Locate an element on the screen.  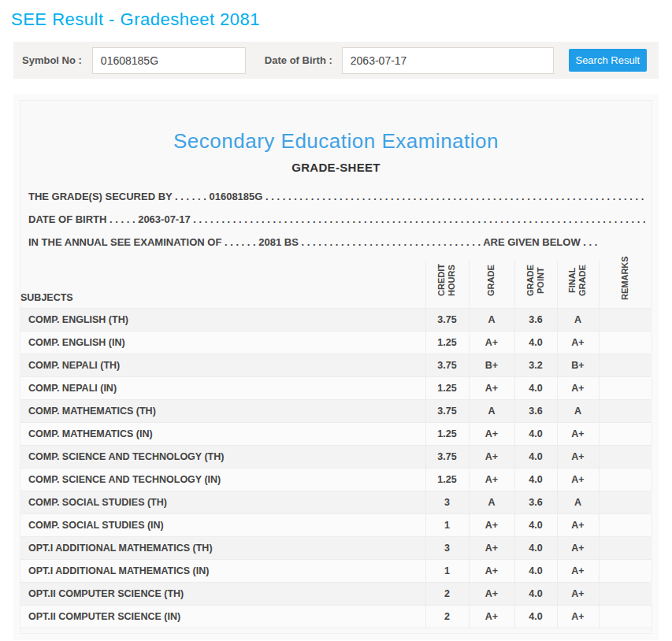
secured-by-line: THE GRADE(S) SECURED BY . . . . . . 0160… is located at coordinates (336, 197).